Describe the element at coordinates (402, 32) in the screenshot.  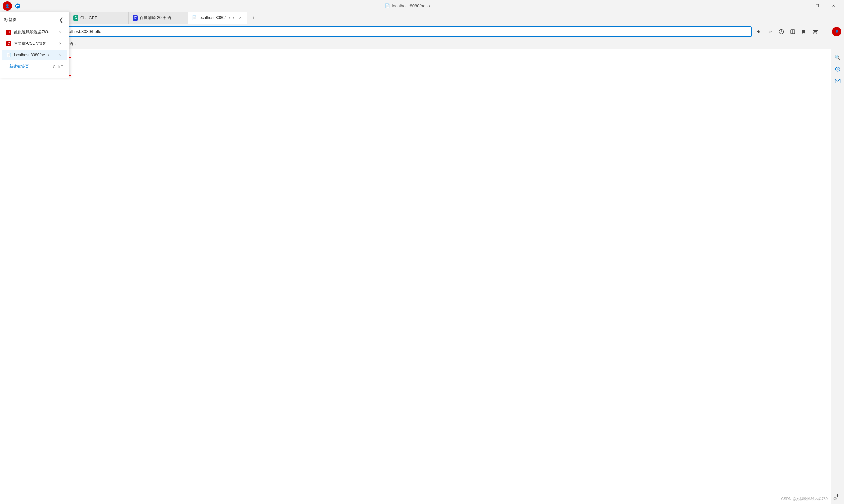
I see `address-bar: ⓘ localhost:8080/hello` at that location.